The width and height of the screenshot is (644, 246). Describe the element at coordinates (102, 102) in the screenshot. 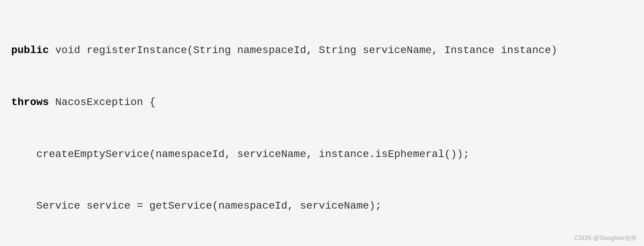

I see `line2-rest: NacosException {` at that location.